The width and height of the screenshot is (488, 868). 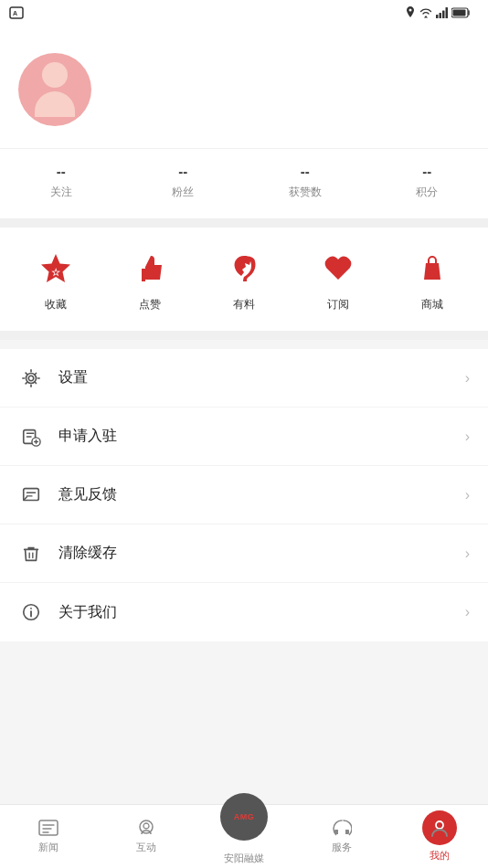 What do you see at coordinates (244, 859) in the screenshot?
I see `nav-label-amg: 安阳融媒` at bounding box center [244, 859].